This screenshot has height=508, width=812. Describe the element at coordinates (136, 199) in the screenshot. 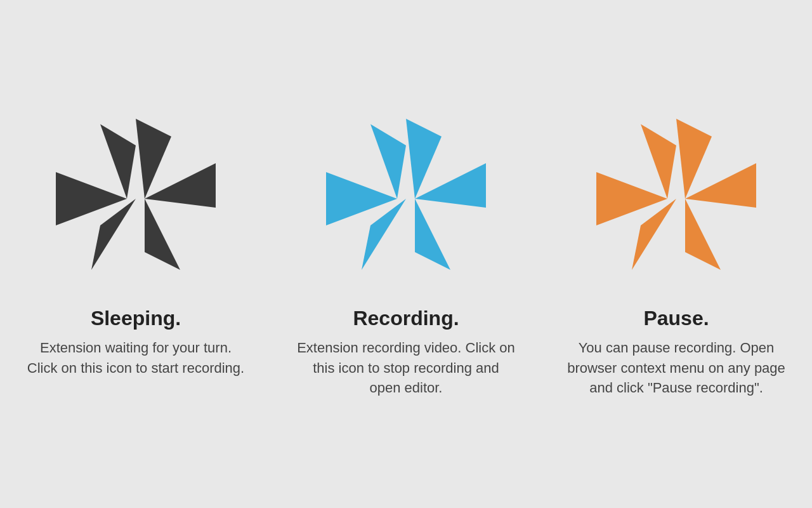

I see `sleeping-icon-wrapper` at that location.